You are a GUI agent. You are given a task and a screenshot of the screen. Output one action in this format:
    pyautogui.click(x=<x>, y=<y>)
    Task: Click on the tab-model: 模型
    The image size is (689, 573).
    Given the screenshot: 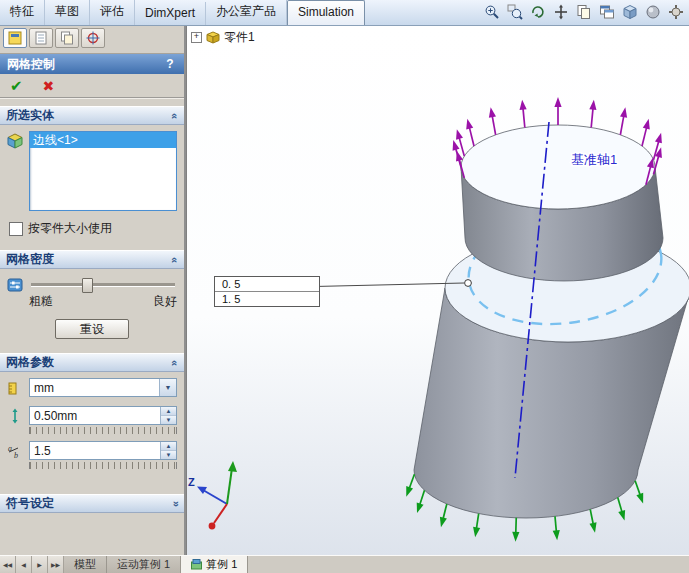 What is the action you would take?
    pyautogui.click(x=86, y=564)
    